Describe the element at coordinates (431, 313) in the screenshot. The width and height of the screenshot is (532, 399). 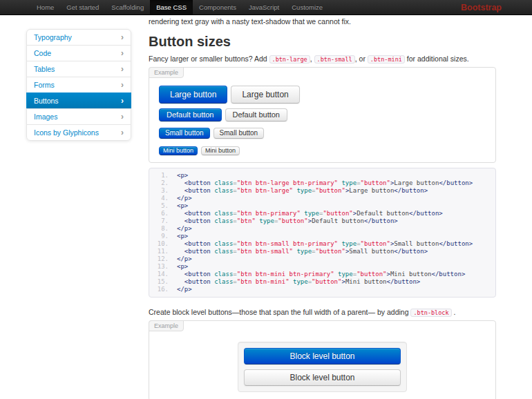
I see `inline-code-btn-block: .btn-block` at that location.